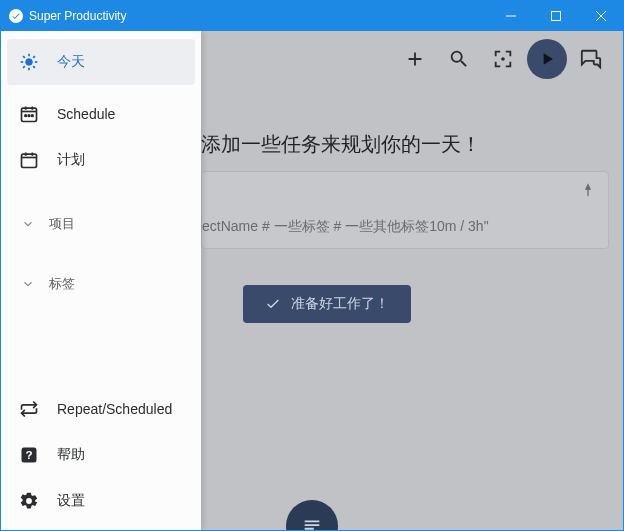  What do you see at coordinates (101, 501) in the screenshot?
I see `sidebar-item-settings: 设置` at bounding box center [101, 501].